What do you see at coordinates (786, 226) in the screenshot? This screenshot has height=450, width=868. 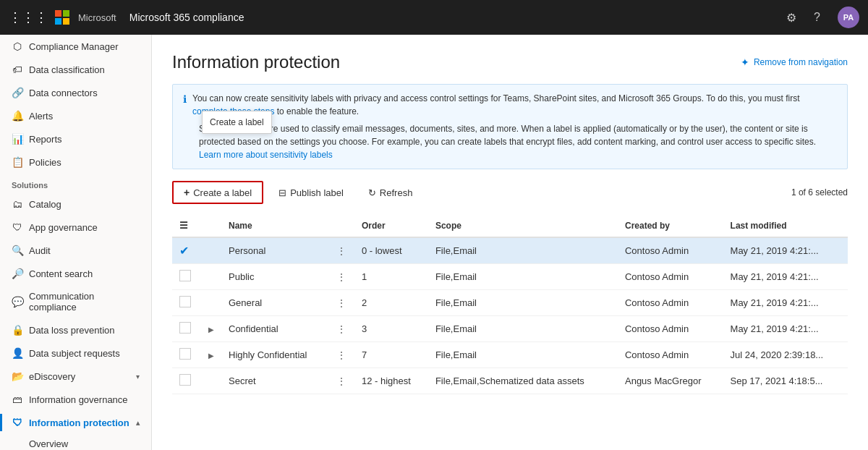 I see `th-last-modified: Last modified` at bounding box center [786, 226].